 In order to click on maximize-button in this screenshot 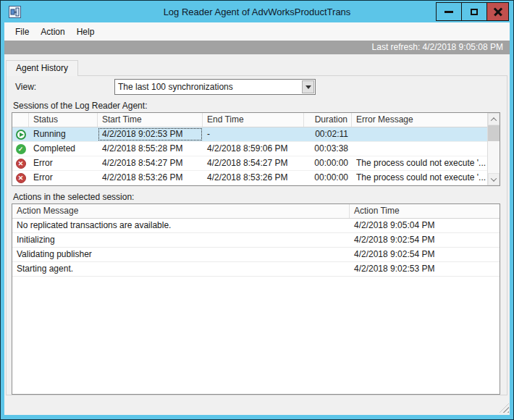, I will do `click(474, 12)`.